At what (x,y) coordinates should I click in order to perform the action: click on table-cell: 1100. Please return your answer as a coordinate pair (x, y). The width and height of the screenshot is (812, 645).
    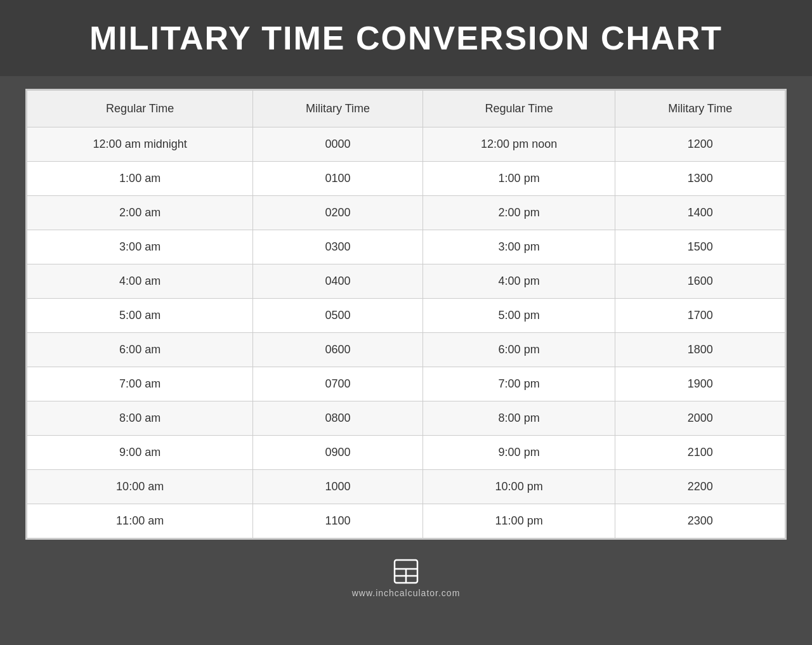
    Looking at the image, I should click on (338, 521).